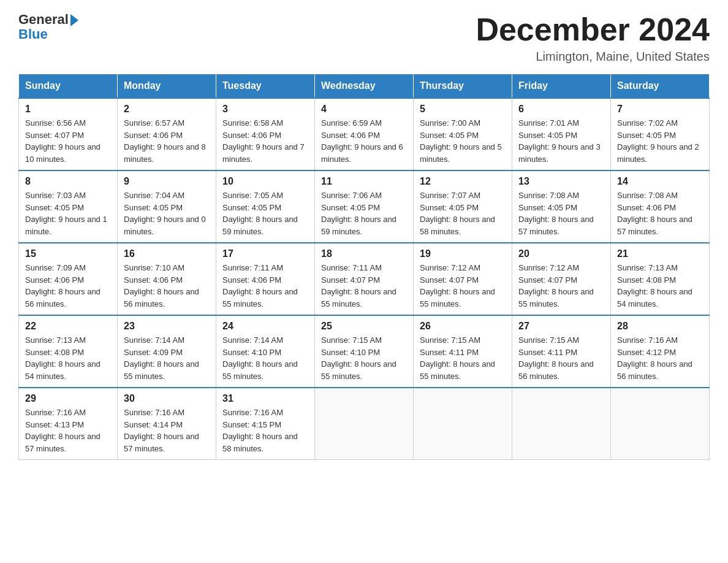 The height and width of the screenshot is (563, 728). I want to click on day-number: 21, so click(660, 254).